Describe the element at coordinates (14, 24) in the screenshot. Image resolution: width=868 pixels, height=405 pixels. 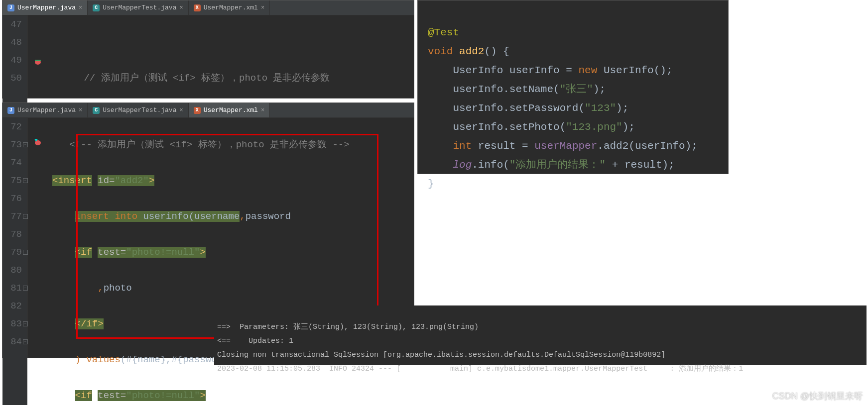
I see `line-number: 47` at that location.